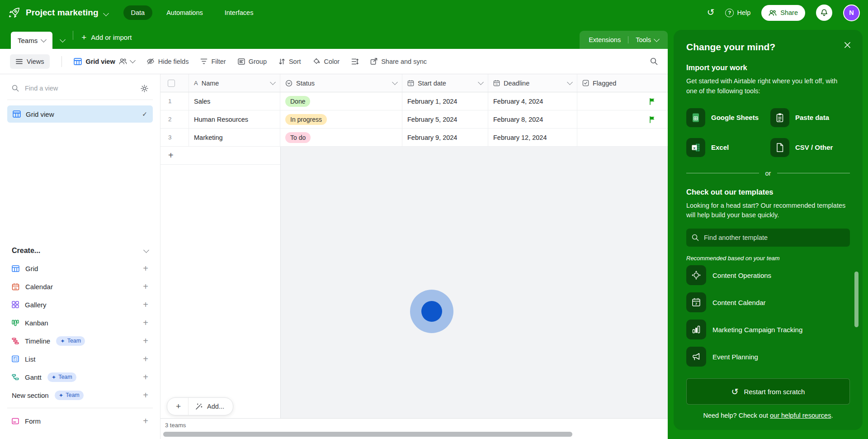 This screenshot has width=868, height=439. Describe the element at coordinates (368, 434) in the screenshot. I see `horizontal-scrollbar` at that location.